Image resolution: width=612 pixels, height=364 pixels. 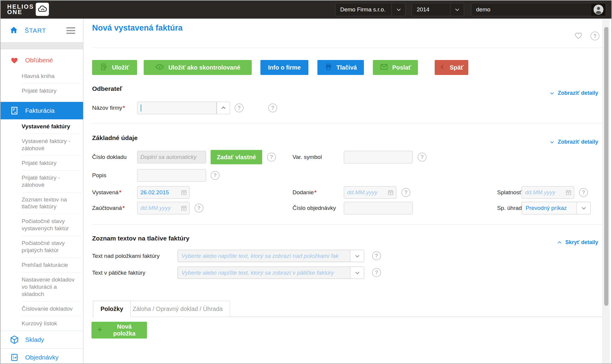 What do you see at coordinates (52, 76) in the screenshot?
I see `sidebar-item-main-ledger: Hlavná kniha` at bounding box center [52, 76].